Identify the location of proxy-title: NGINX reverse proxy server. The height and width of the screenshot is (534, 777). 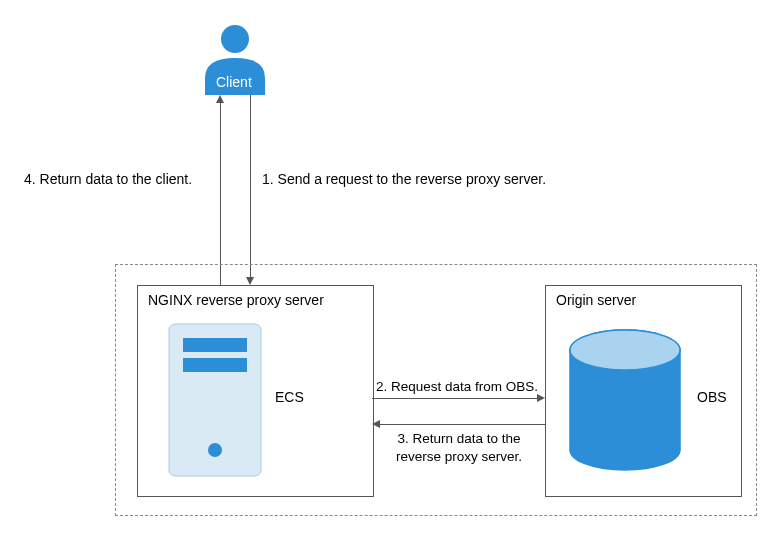
(236, 300).